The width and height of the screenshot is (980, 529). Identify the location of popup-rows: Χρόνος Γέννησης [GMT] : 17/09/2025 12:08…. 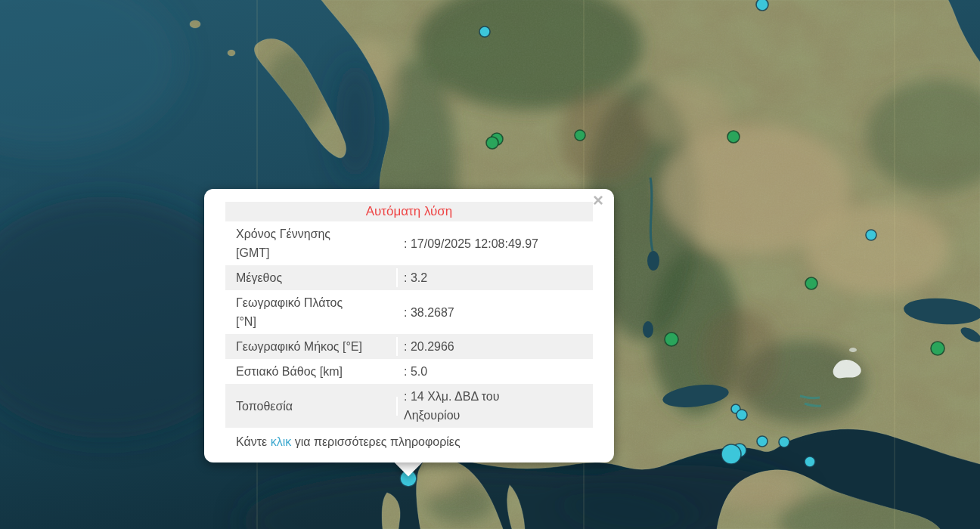
(409, 325).